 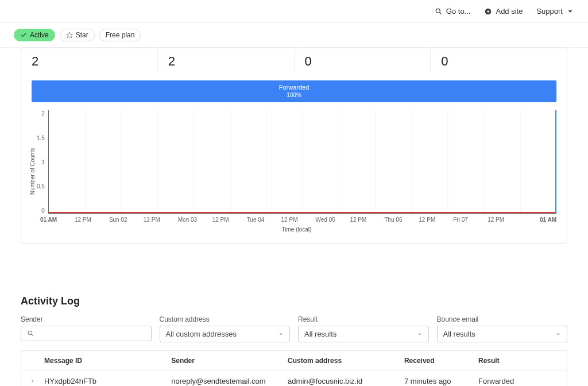 I want to click on bounce-filter-label: Bounce email, so click(x=502, y=319).